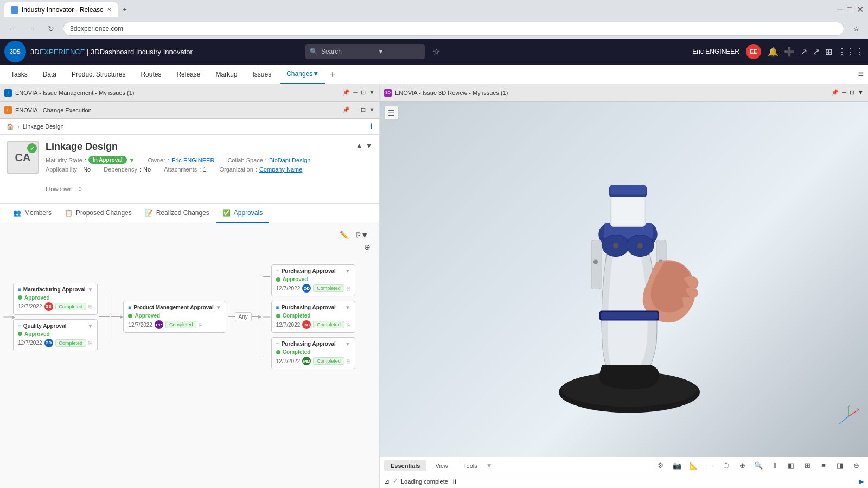 Image resolution: width=868 pixels, height=488 pixels. I want to click on edit-icon: ✏️, so click(344, 235).